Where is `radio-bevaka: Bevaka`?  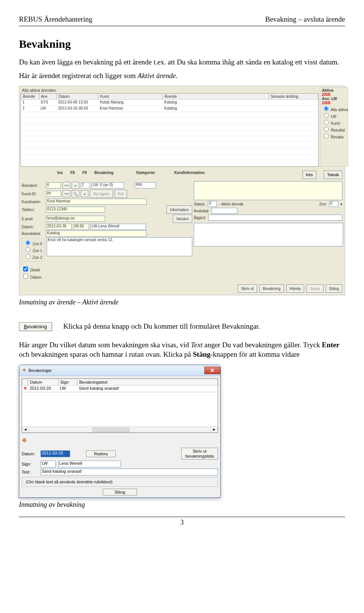
radio-bevaka: Bevaka is located at coordinates (334, 136).